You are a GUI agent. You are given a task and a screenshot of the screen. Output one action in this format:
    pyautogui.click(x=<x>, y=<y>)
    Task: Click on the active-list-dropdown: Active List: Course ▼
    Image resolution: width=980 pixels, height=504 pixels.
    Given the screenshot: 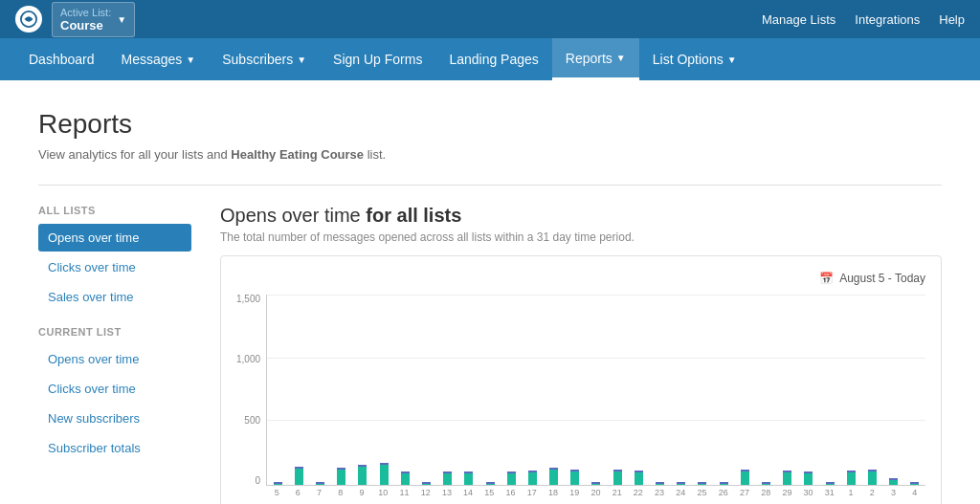 What is the action you would take?
    pyautogui.click(x=94, y=19)
    